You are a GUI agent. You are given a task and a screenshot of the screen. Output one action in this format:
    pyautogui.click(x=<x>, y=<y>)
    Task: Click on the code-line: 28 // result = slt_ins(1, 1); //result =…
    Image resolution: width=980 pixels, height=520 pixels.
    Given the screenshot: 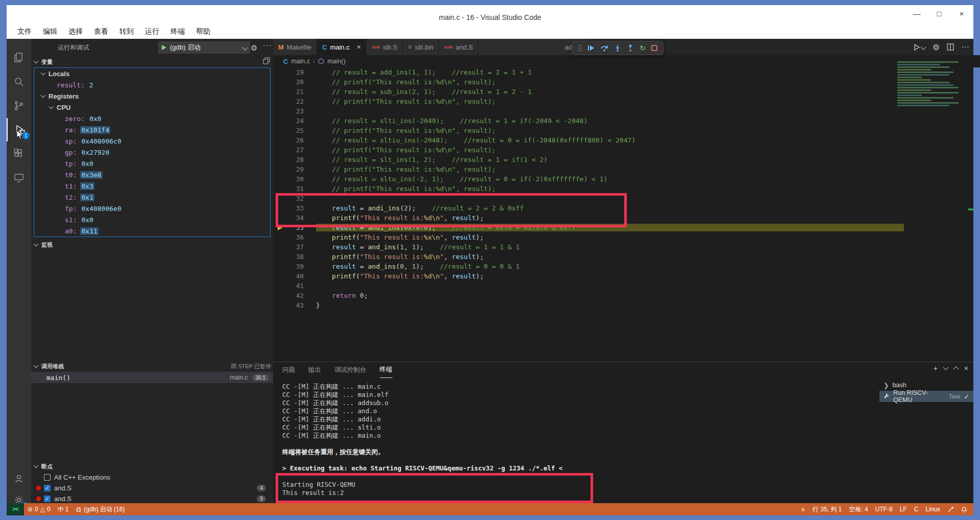 What is the action you would take?
    pyautogui.click(x=623, y=159)
    